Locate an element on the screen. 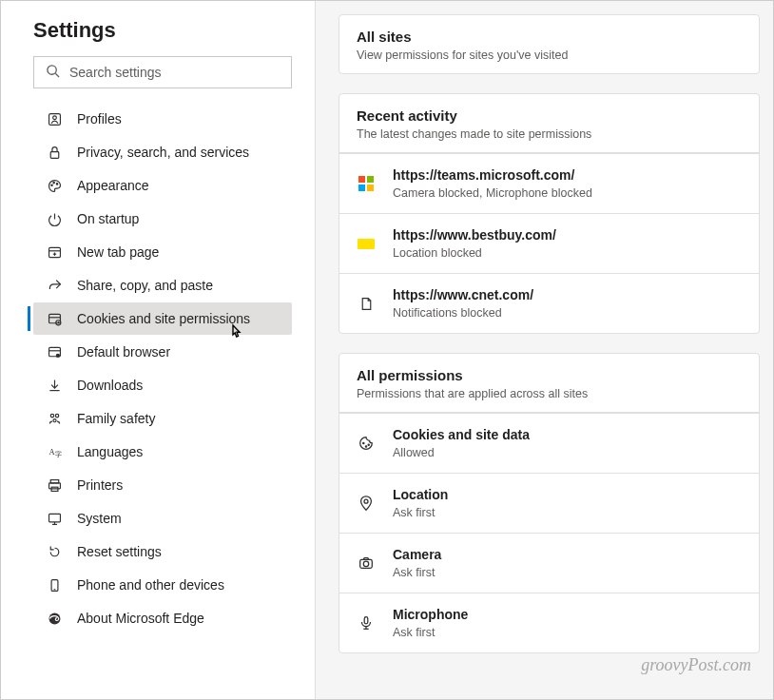 The width and height of the screenshot is (774, 700). lock-icon is located at coordinates (54, 152).